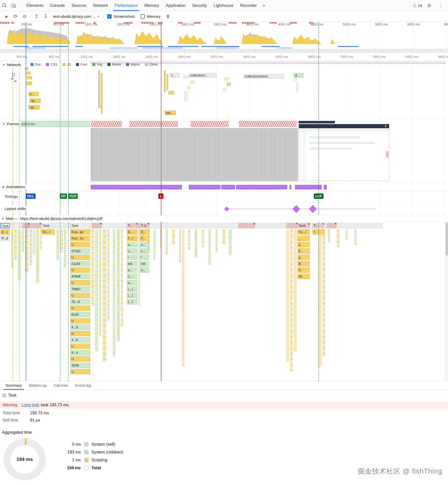 The width and height of the screenshot is (448, 485). I want to click on timing-marker-l: L, so click(161, 196).